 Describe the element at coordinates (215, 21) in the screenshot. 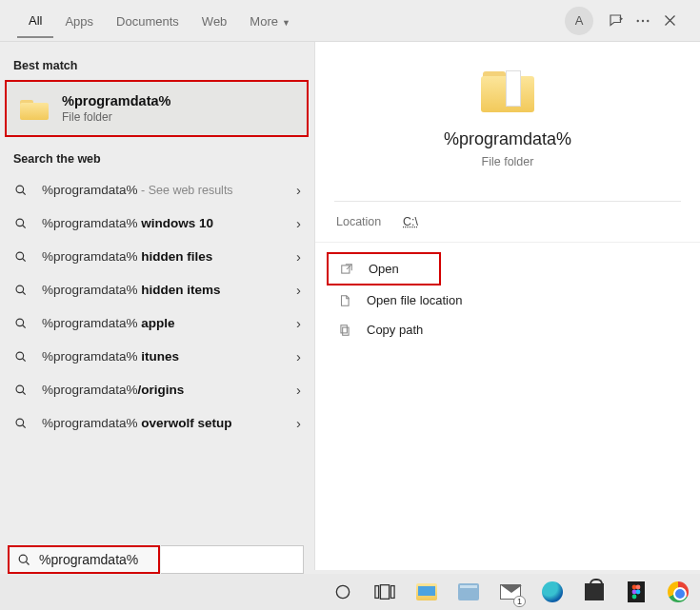

I see `tab-web: Web` at that location.